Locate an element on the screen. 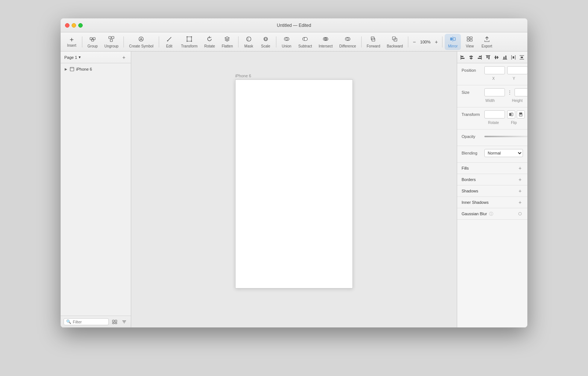 The width and height of the screenshot is (588, 376). create-symbol-button: Create Symbol is located at coordinates (141, 42).